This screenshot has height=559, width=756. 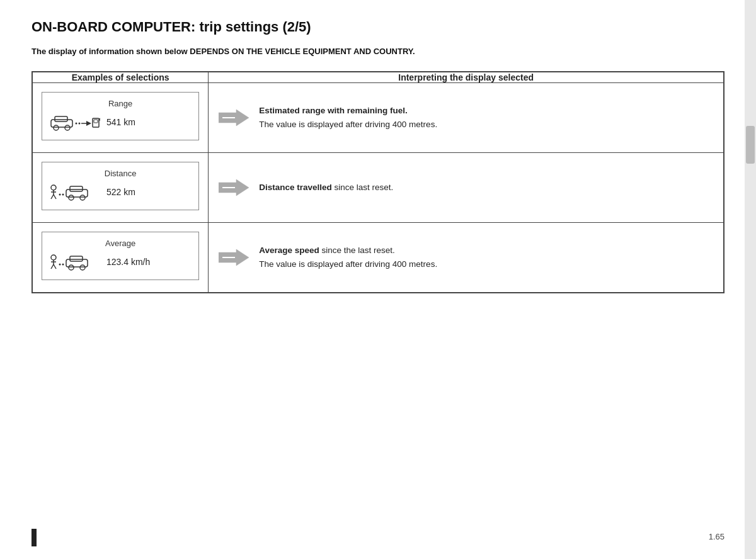 I want to click on arrow-icon-average, so click(x=234, y=257).